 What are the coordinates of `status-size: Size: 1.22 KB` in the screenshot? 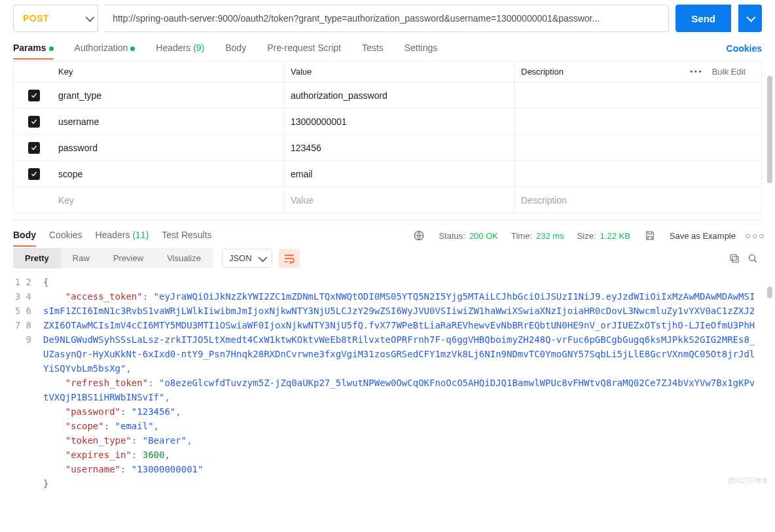 It's located at (604, 236).